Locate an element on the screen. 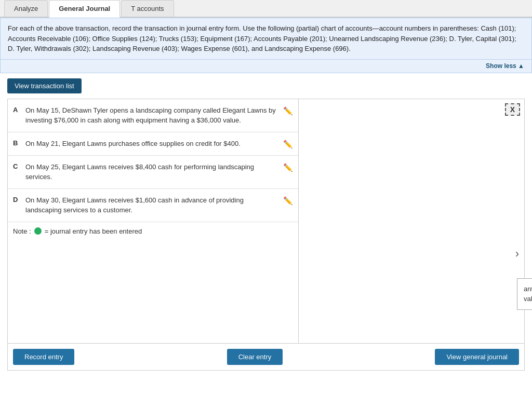 This screenshot has width=532, height=394. table-row: C On May 25, Elegant Lawns receives $8,4… is located at coordinates (153, 172).